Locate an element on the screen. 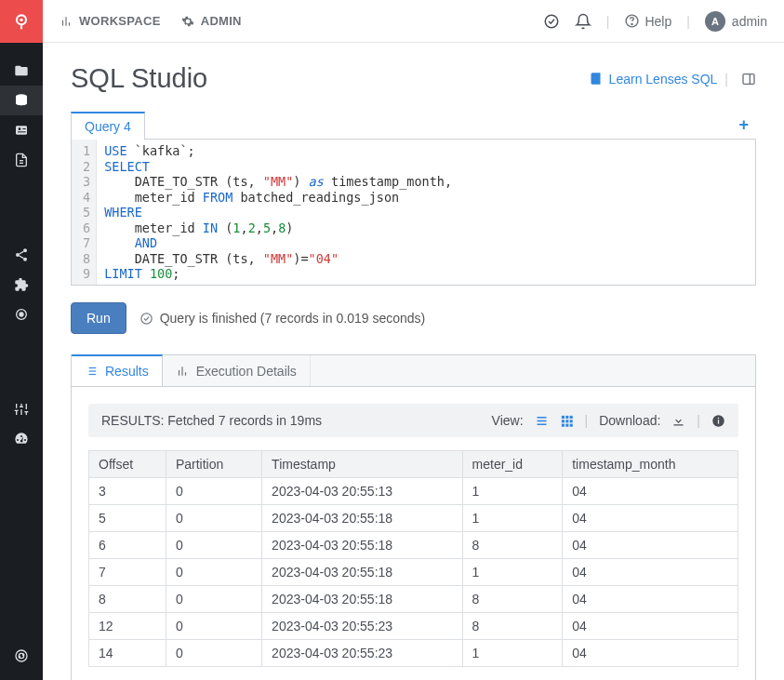 This screenshot has width=784, height=680. target-icon is located at coordinates (21, 314).